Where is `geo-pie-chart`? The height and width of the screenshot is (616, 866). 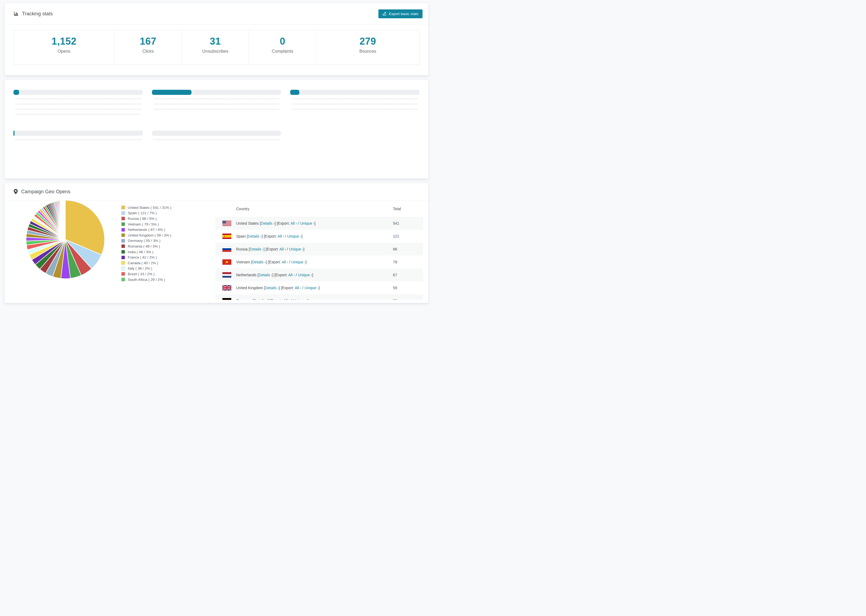 geo-pie-chart is located at coordinates (65, 240).